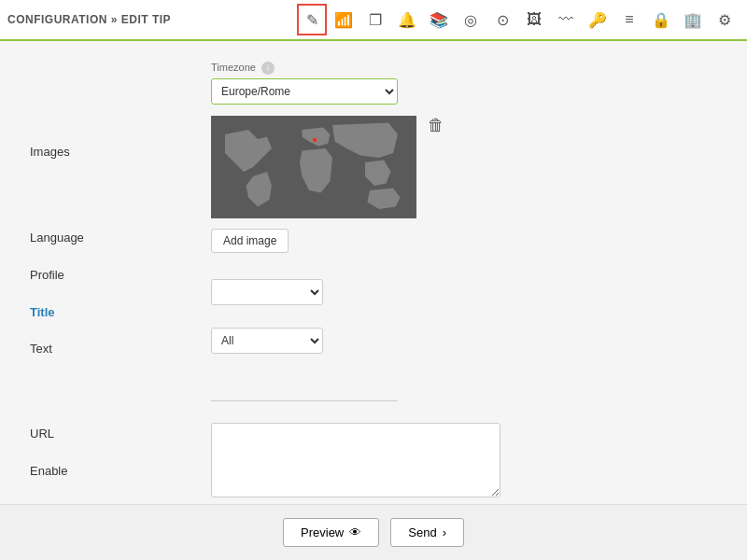 This screenshot has width=747, height=560. Describe the element at coordinates (629, 20) in the screenshot. I see `lines-icon: ≡` at that location.